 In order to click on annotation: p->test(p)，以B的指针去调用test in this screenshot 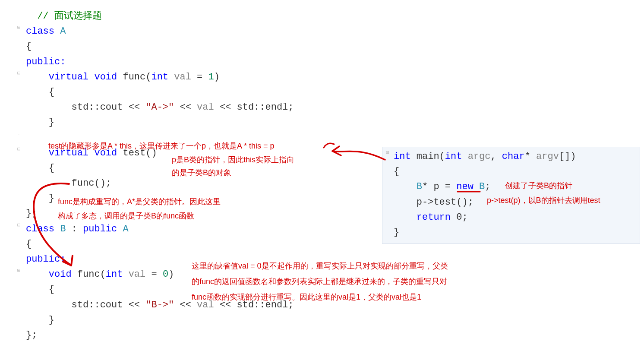, I will do `click(544, 200)`.